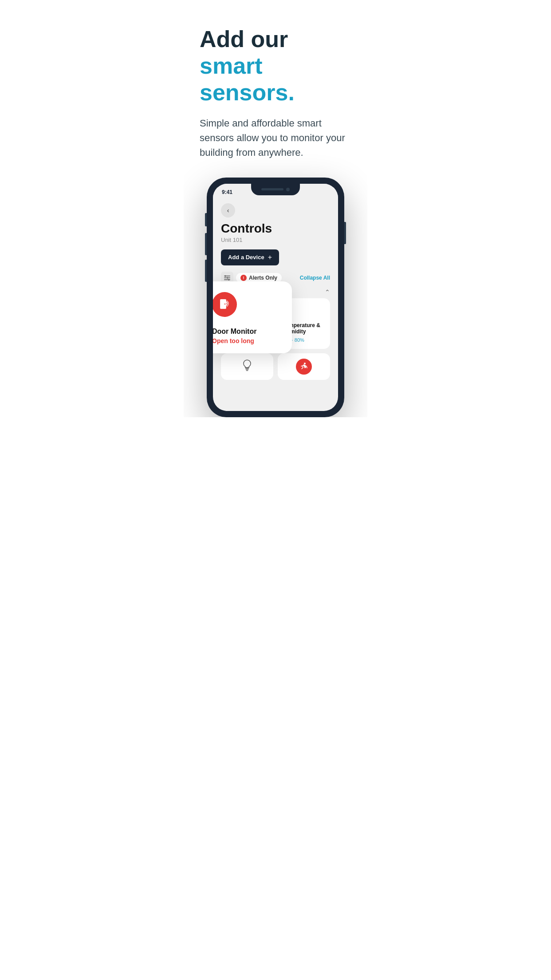 The image size is (551, 980). Describe the element at coordinates (206, 220) in the screenshot. I see `phone-silent-button` at that location.